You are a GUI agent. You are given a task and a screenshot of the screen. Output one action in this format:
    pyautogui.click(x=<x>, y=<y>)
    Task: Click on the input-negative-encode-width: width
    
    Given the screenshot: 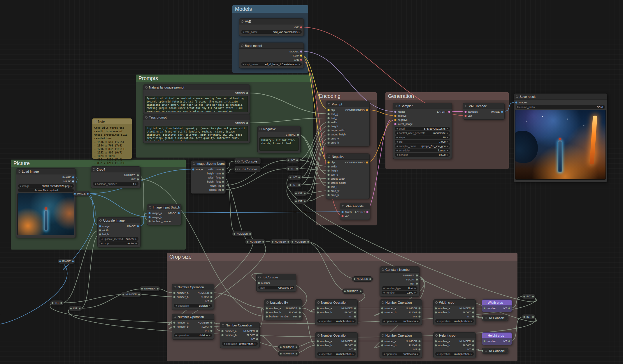 What is the action you would take?
    pyautogui.click(x=332, y=167)
    